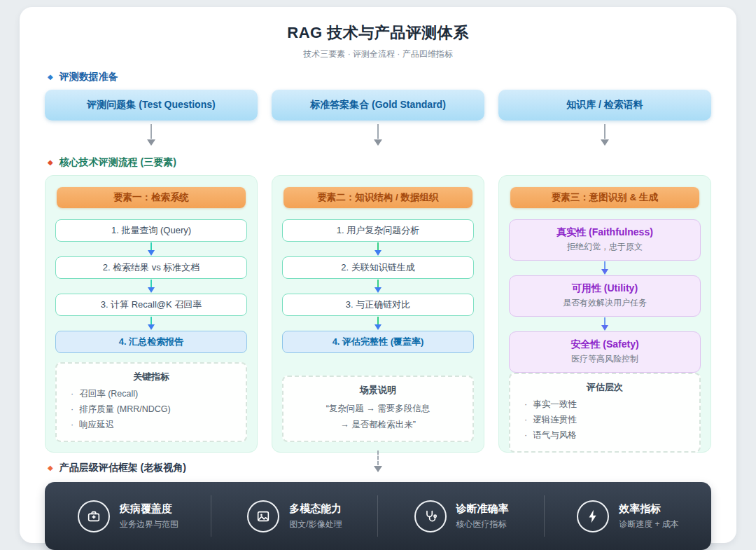 The width and height of the screenshot is (756, 550). Describe the element at coordinates (608, 436) in the screenshot. I see `info-item: 语气与风格` at that location.